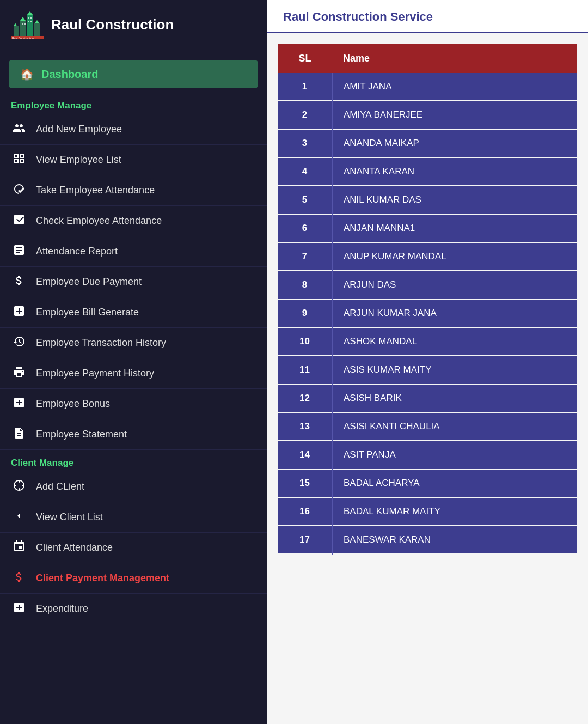  What do you see at coordinates (133, 104) in the screenshot?
I see `employee-manage-section-label: Employee Manage` at bounding box center [133, 104].